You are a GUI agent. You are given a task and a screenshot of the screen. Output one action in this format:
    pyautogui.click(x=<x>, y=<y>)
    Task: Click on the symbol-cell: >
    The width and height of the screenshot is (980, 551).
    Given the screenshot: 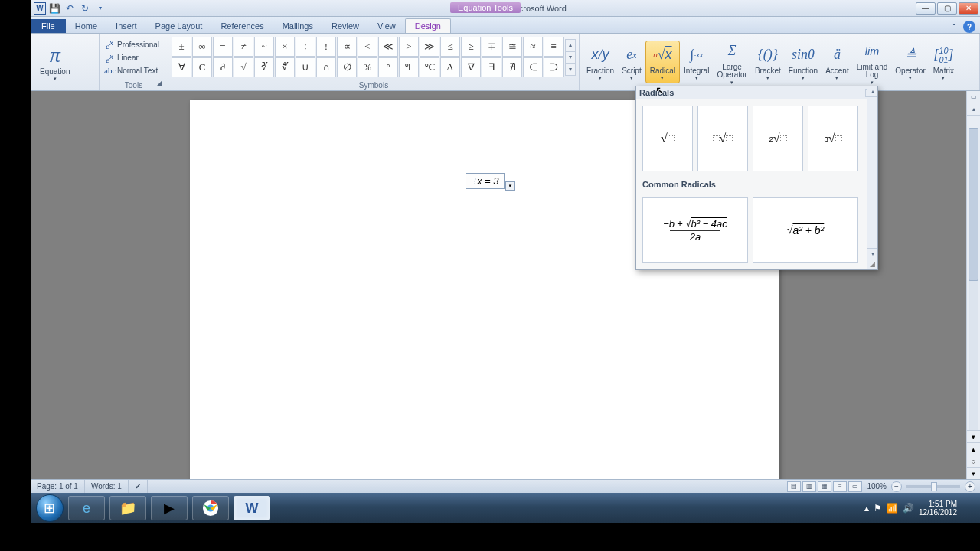 What is the action you would take?
    pyautogui.click(x=409, y=47)
    